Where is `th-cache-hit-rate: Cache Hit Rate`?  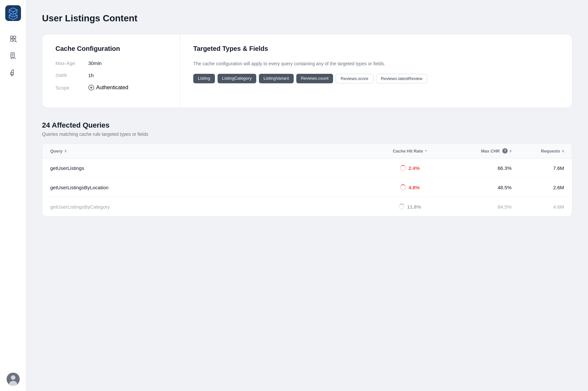 th-cache-hit-rate: Cache Hit Rate is located at coordinates (410, 151).